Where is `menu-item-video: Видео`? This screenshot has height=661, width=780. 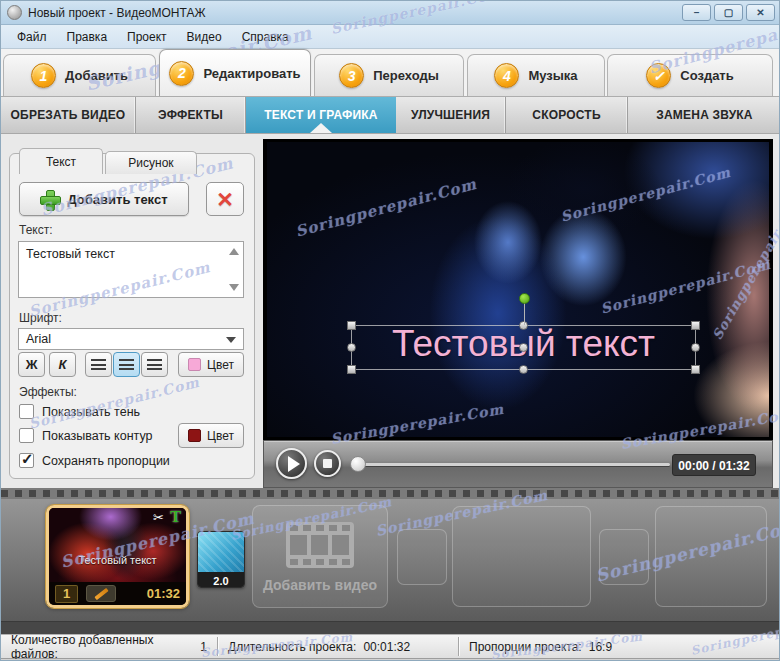
menu-item-video: Видео is located at coordinates (204, 37).